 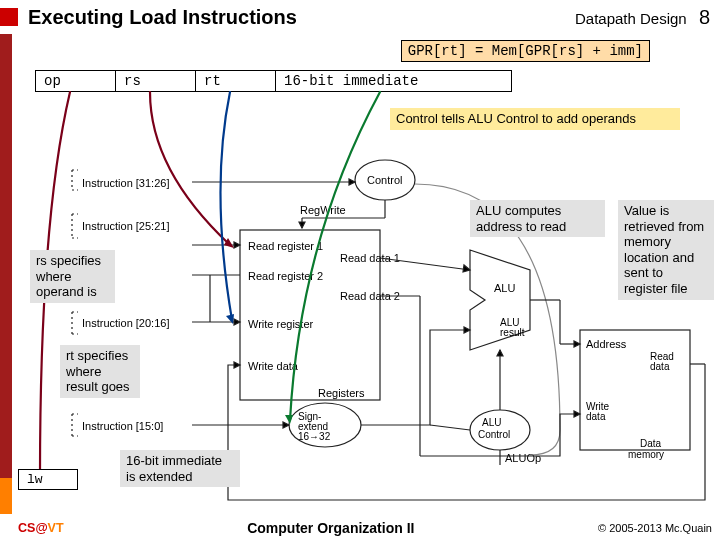 What do you see at coordinates (342, 393) in the screenshot?
I see `svg-text: Registers` at bounding box center [342, 393].